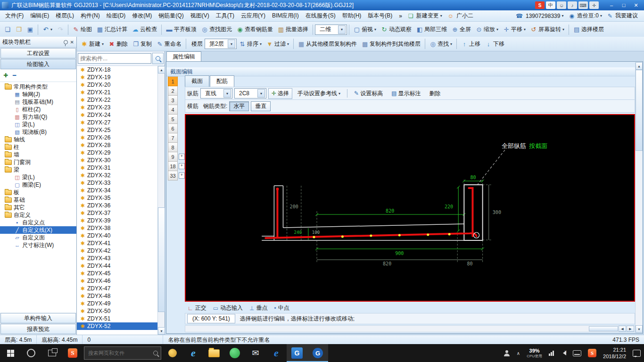 The height and width of the screenshot is (362, 644). Describe the element at coordinates (173, 148) in the screenshot. I see `row-number-cell: 8` at that location.